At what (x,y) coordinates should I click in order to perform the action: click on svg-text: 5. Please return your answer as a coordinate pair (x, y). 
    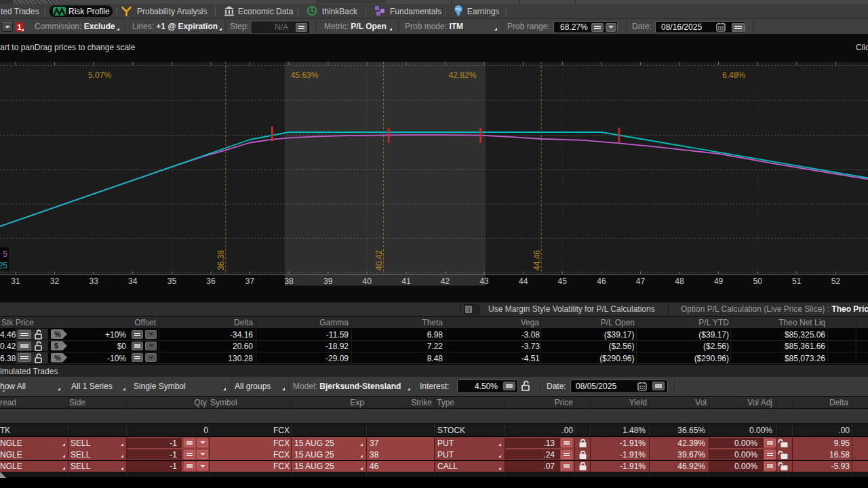
    Looking at the image, I should click on (5, 254).